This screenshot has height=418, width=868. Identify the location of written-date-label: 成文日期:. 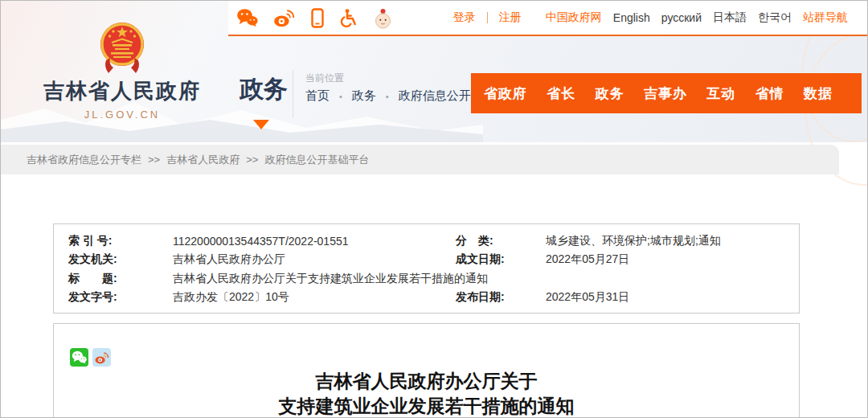
(501, 260).